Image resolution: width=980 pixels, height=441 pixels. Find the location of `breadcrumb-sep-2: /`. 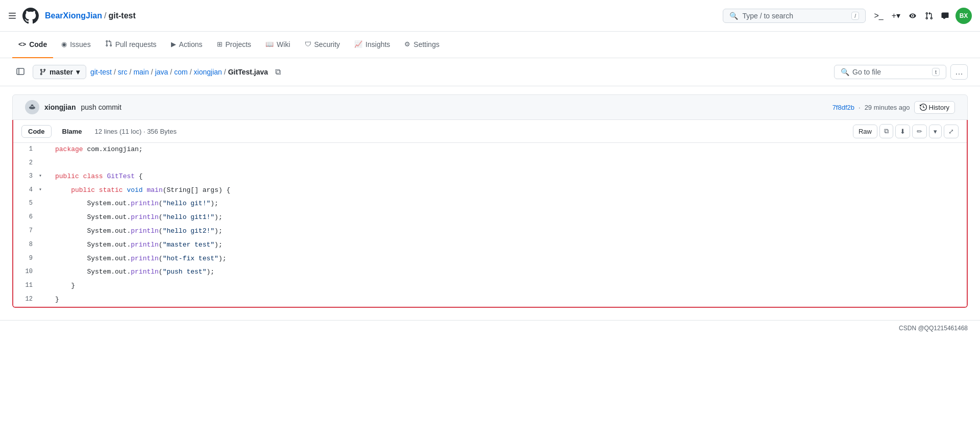

breadcrumb-sep-2: / is located at coordinates (131, 72).